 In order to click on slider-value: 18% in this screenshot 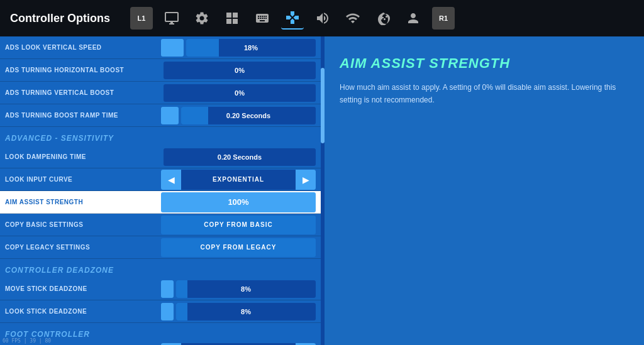, I will do `click(251, 48)`.